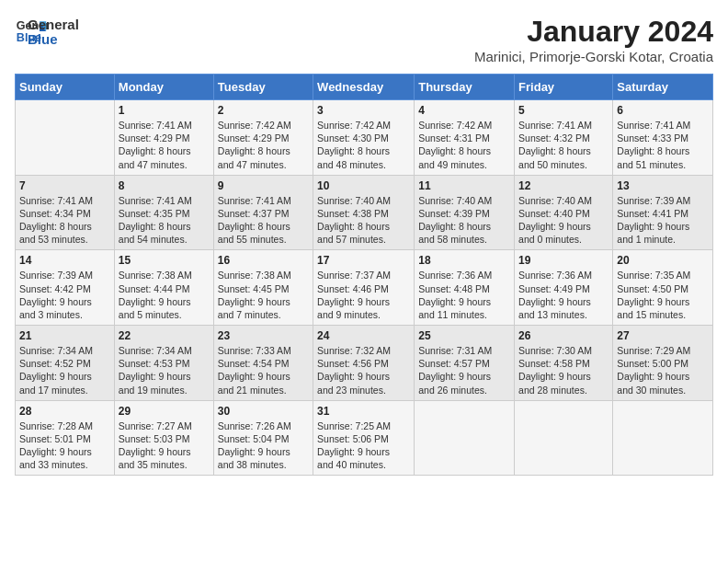  What do you see at coordinates (464, 336) in the screenshot?
I see `day-number: 25` at bounding box center [464, 336].